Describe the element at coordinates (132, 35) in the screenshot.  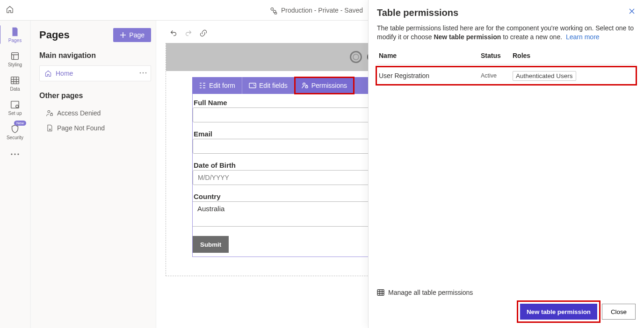
I see `add-page-button: Page` at that location.